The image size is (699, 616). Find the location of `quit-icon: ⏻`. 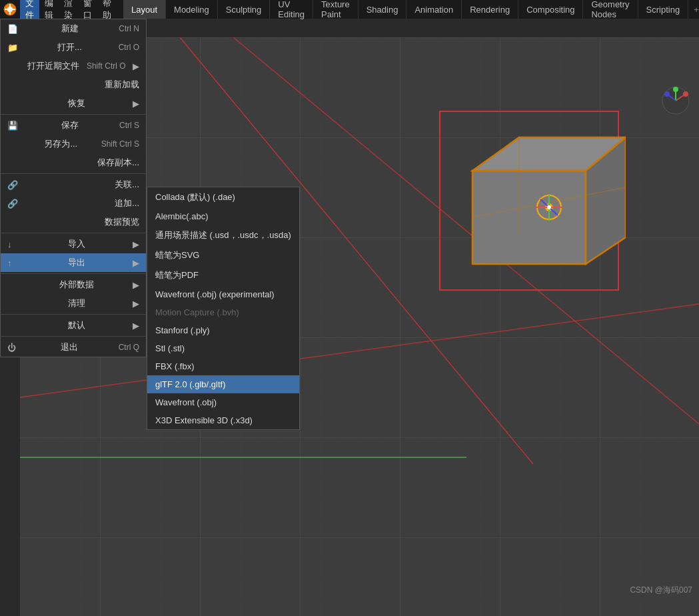

quit-icon: ⏻ is located at coordinates (14, 348).